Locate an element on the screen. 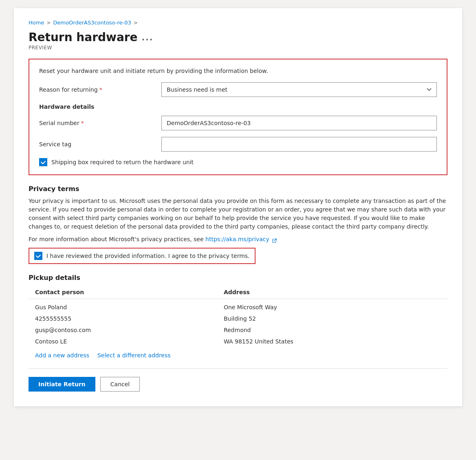  pickup-row-2: 4255555555 Building 52 is located at coordinates (238, 319).